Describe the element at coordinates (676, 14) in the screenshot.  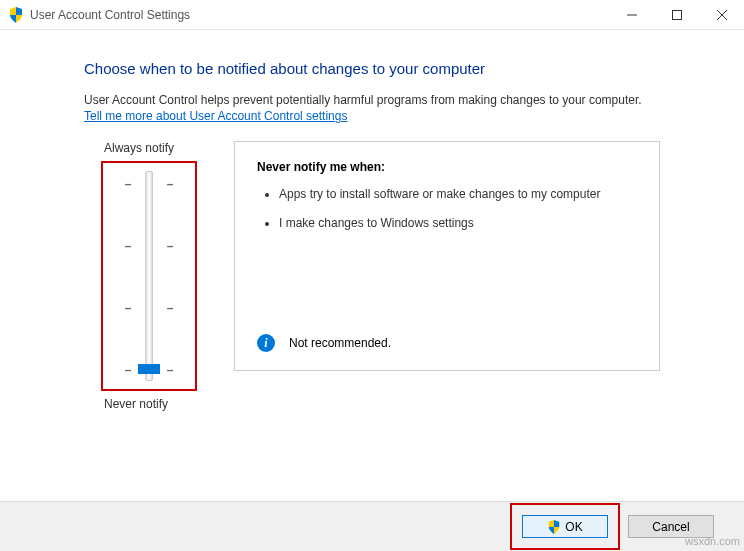
I see `maximize-button` at that location.